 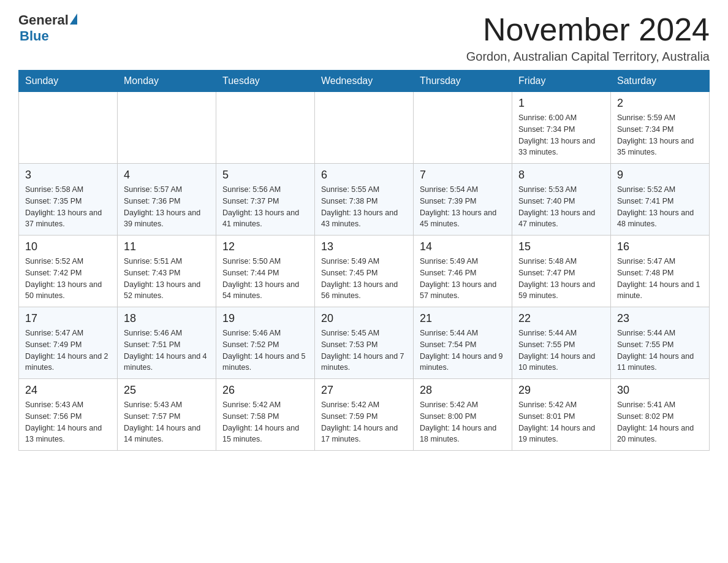 What do you see at coordinates (364, 81) in the screenshot?
I see `weekday-header-row: SundayMondayTuesdayWednesdayThursdayFrid…` at bounding box center [364, 81].